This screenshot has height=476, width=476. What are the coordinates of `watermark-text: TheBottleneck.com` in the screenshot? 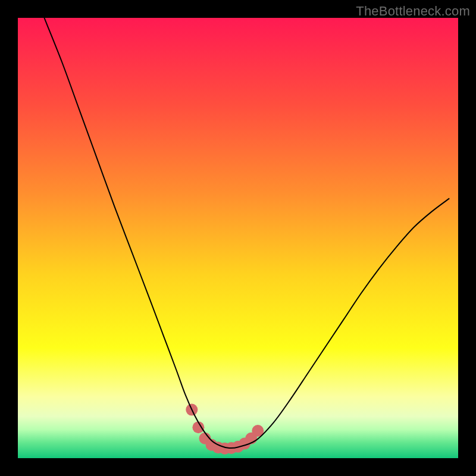 It's located at (413, 11).